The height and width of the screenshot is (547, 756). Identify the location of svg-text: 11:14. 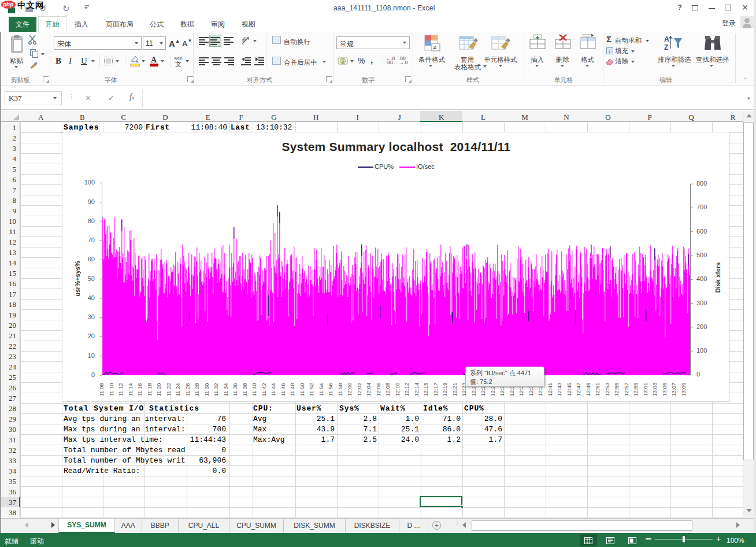
(131, 390).